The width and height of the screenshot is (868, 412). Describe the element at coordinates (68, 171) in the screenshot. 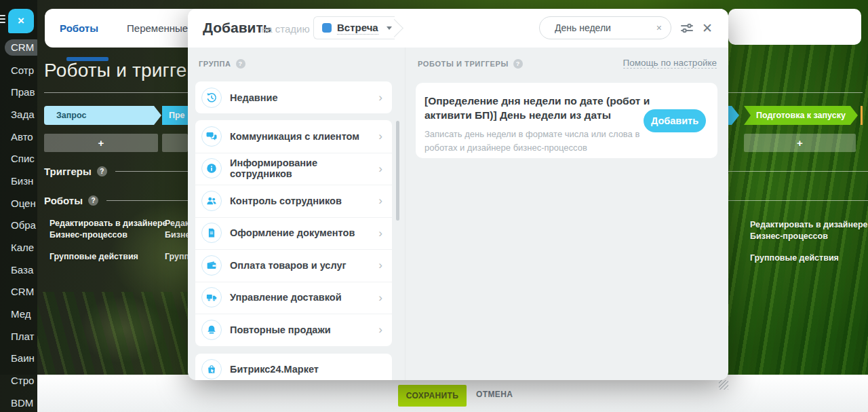

I see `triggers-label: Триггеры` at that location.